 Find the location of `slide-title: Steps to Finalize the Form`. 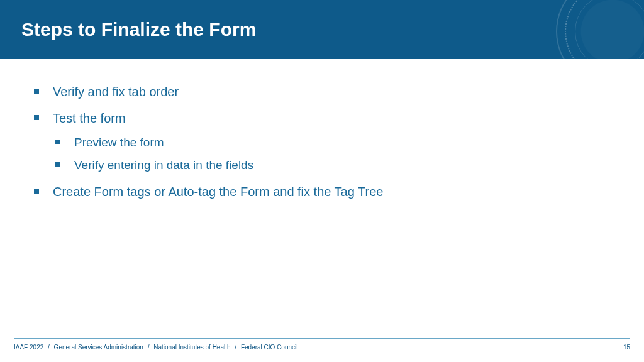

slide-title: Steps to Finalize the Form is located at coordinates (138, 30).